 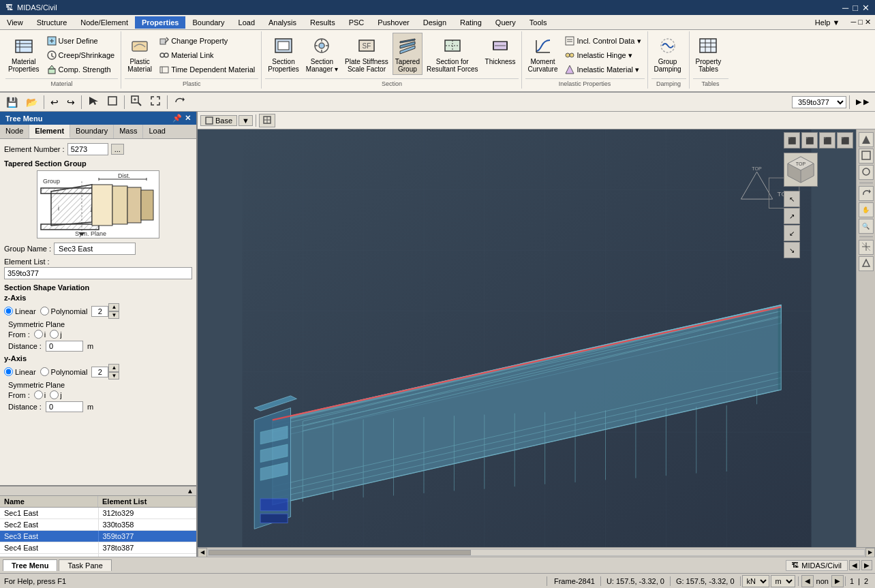 I want to click on rt-btn-pan: ✋, so click(x=866, y=210).